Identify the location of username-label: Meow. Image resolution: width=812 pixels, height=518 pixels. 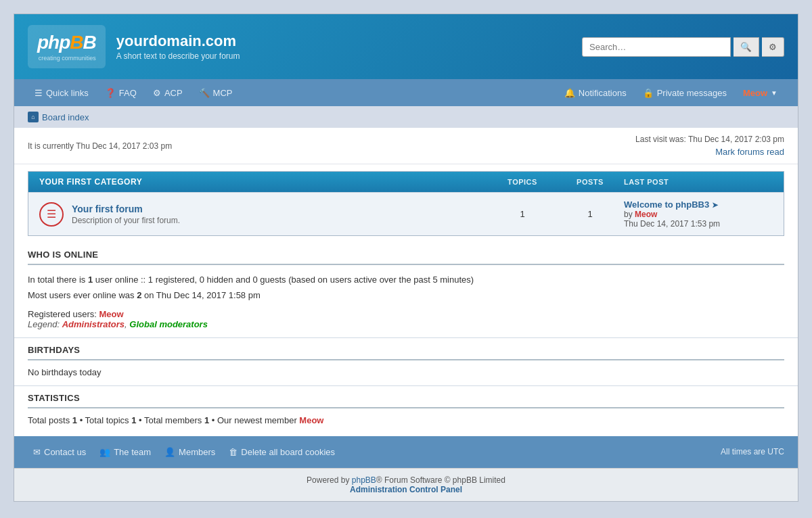
(755, 93).